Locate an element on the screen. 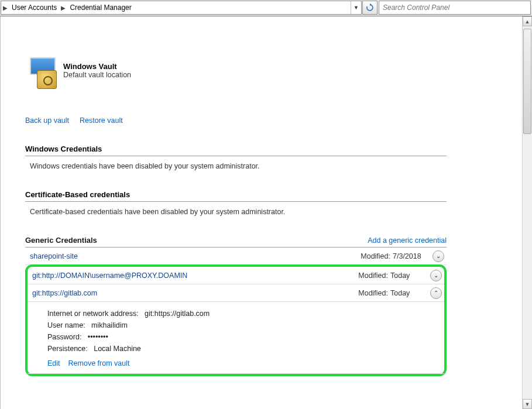 The width and height of the screenshot is (532, 409). vault-header: Windows Vault Default vault location is located at coordinates (236, 74).